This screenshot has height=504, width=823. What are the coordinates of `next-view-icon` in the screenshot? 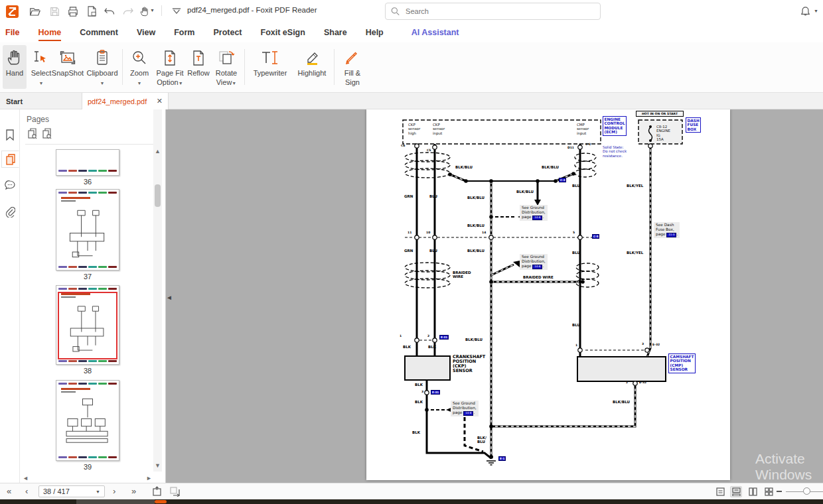 It's located at (175, 493).